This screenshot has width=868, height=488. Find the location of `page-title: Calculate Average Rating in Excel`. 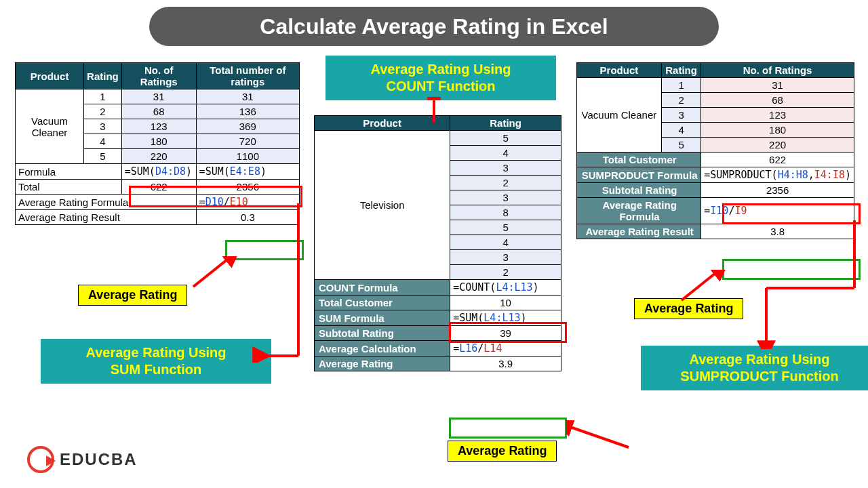

page-title: Calculate Average Rating in Excel is located at coordinates (434, 26).